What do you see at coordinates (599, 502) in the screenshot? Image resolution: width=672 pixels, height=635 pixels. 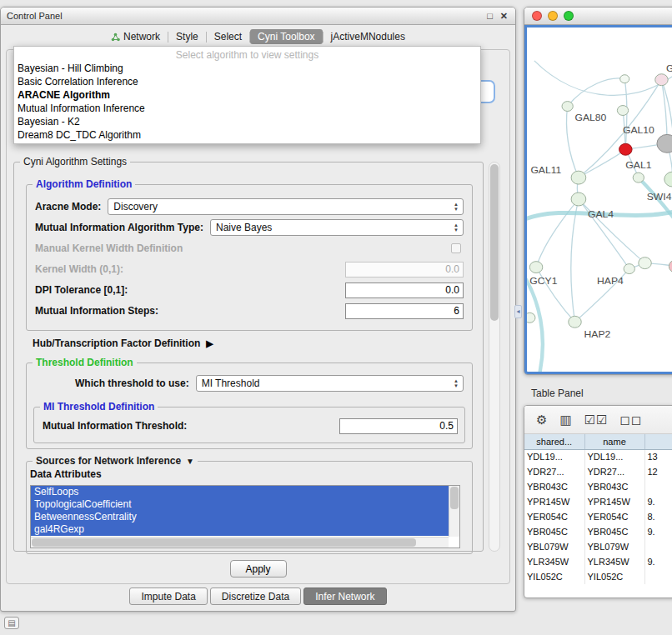 I see `table-row: YPR145WYPR145W9.` at bounding box center [599, 502].